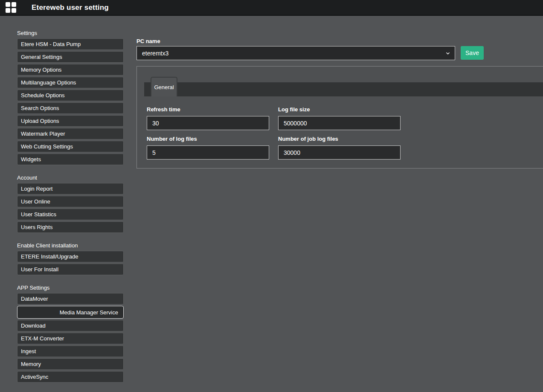  I want to click on sidebar-section-enable-client-installation: Enable Client installation ETERE Install…, so click(70, 258).